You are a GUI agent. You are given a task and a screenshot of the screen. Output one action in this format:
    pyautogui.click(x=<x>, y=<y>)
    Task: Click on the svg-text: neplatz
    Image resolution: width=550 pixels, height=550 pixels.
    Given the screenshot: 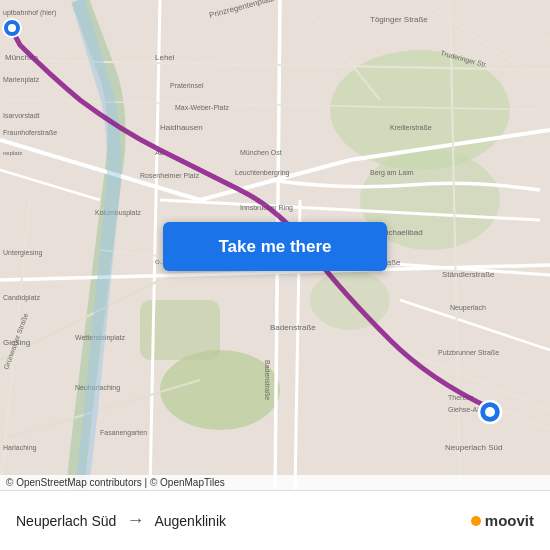 What is the action you would take?
    pyautogui.click(x=12, y=153)
    